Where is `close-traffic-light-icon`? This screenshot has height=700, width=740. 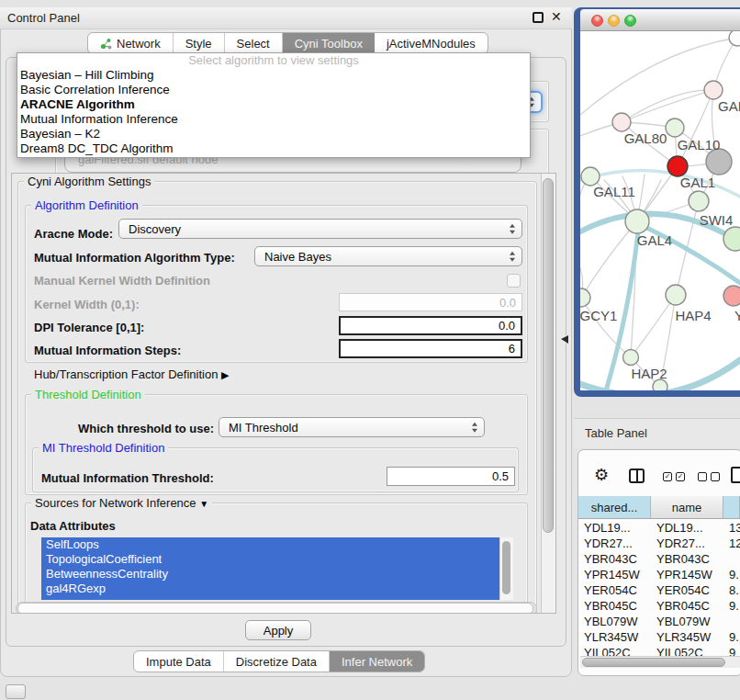
close-traffic-light-icon is located at coordinates (597, 20).